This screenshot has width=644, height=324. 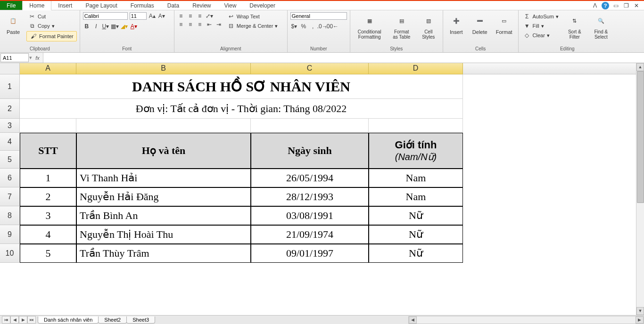 What do you see at coordinates (15, 57) in the screenshot?
I see `name-box` at bounding box center [15, 57].